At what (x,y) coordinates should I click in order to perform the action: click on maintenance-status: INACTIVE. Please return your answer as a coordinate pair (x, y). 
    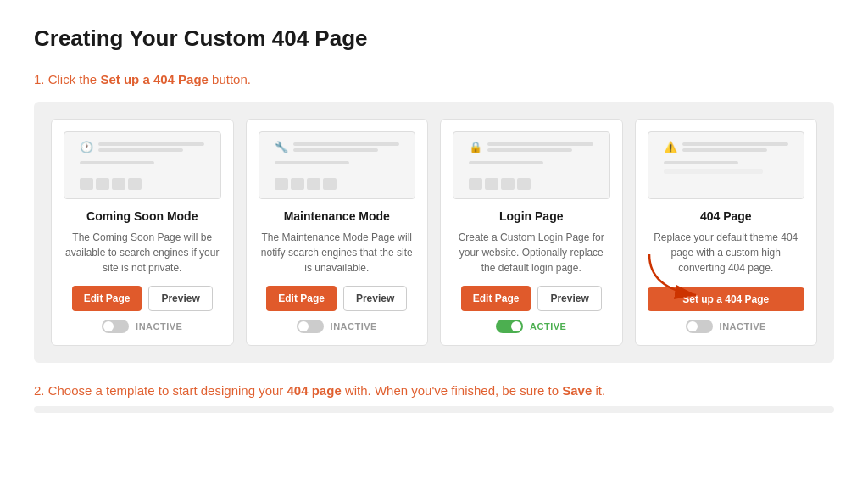
    Looking at the image, I should click on (337, 326).